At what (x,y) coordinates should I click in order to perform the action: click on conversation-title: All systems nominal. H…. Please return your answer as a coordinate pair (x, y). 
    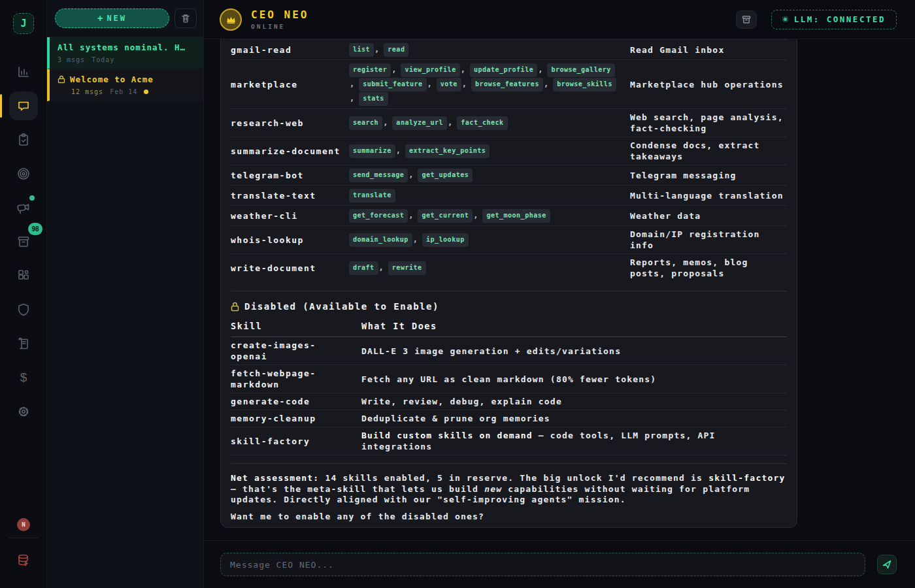
    Looking at the image, I should click on (127, 47).